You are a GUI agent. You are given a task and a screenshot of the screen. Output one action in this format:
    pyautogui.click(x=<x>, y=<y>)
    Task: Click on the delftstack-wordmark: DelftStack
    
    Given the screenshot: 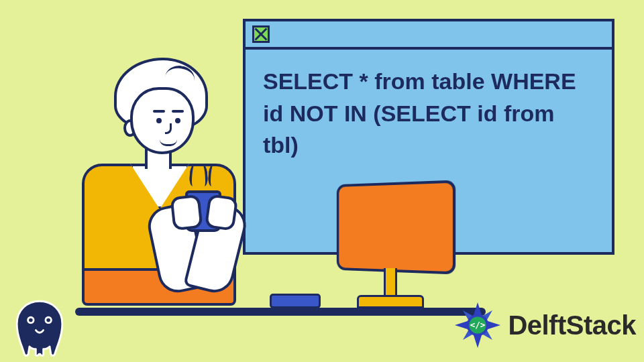 What is the action you would take?
    pyautogui.click(x=572, y=326)
    